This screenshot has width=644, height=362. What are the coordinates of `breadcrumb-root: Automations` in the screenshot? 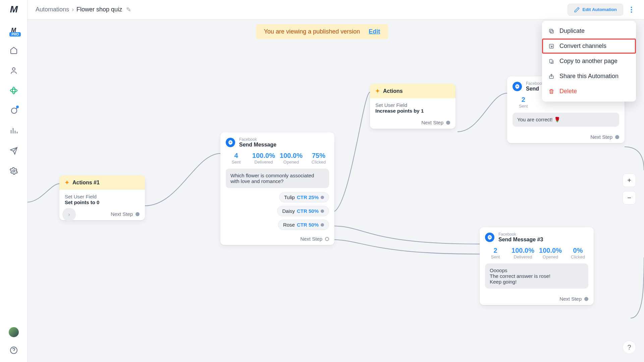 It's located at (52, 9).